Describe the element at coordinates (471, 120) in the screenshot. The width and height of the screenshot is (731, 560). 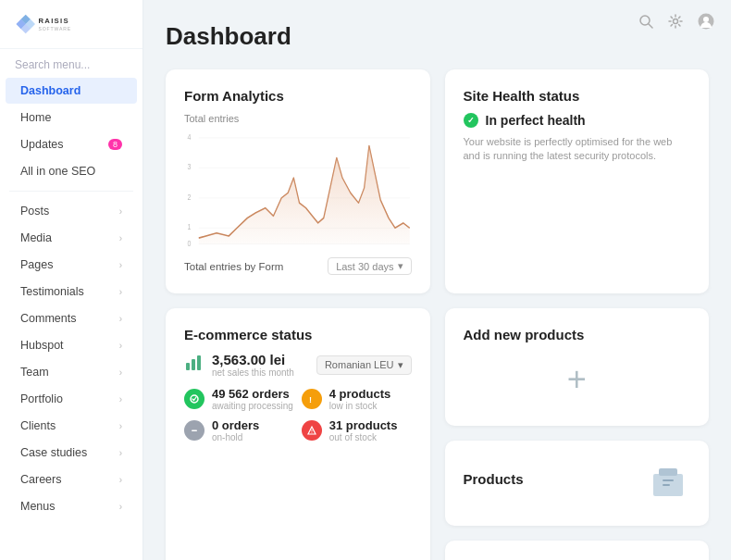
I see `health-ok-icon` at that location.